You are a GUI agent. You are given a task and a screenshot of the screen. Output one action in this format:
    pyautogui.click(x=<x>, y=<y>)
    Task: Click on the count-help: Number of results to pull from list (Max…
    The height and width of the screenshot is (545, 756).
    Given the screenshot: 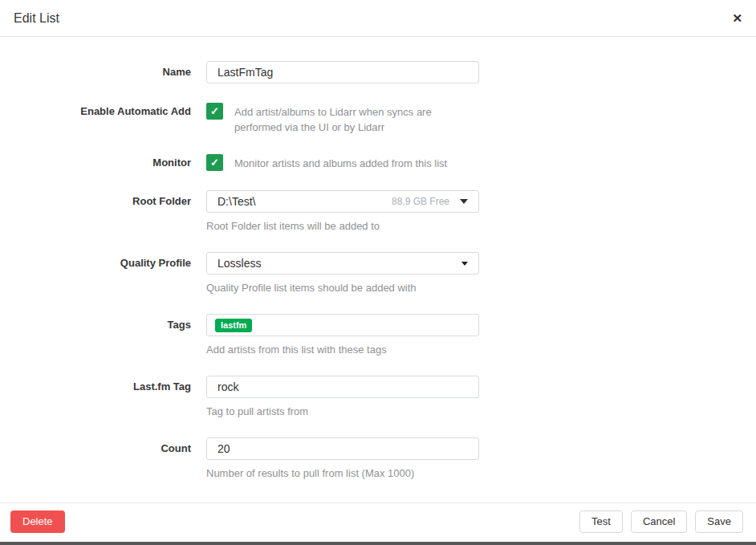 What is the action you would take?
    pyautogui.click(x=343, y=474)
    